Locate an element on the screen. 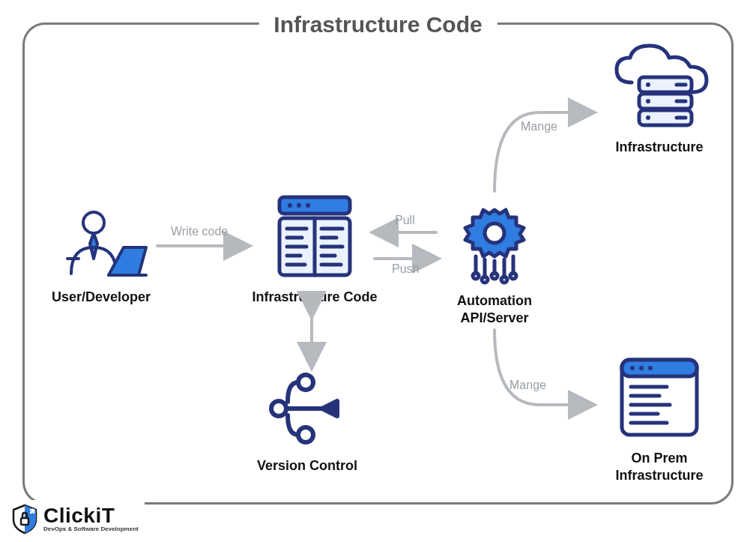  edge-label-push: Push is located at coordinates (405, 269).